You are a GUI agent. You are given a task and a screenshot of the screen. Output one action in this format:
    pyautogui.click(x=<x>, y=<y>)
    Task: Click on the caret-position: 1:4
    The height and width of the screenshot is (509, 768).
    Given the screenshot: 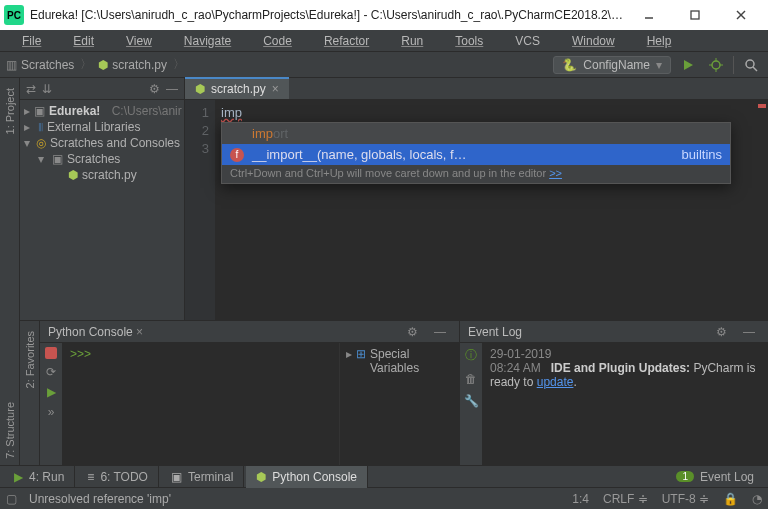 What is the action you would take?
    pyautogui.click(x=580, y=499)
    